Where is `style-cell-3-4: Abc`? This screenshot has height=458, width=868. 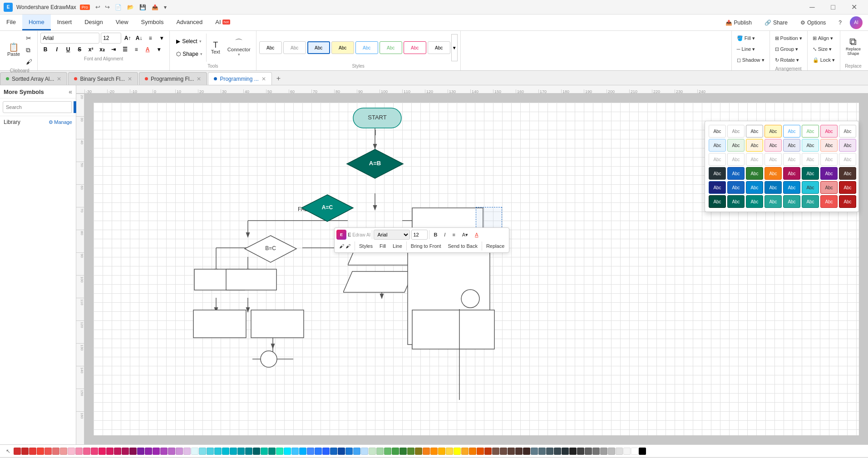
style-cell-3-4: Abc is located at coordinates (792, 173).